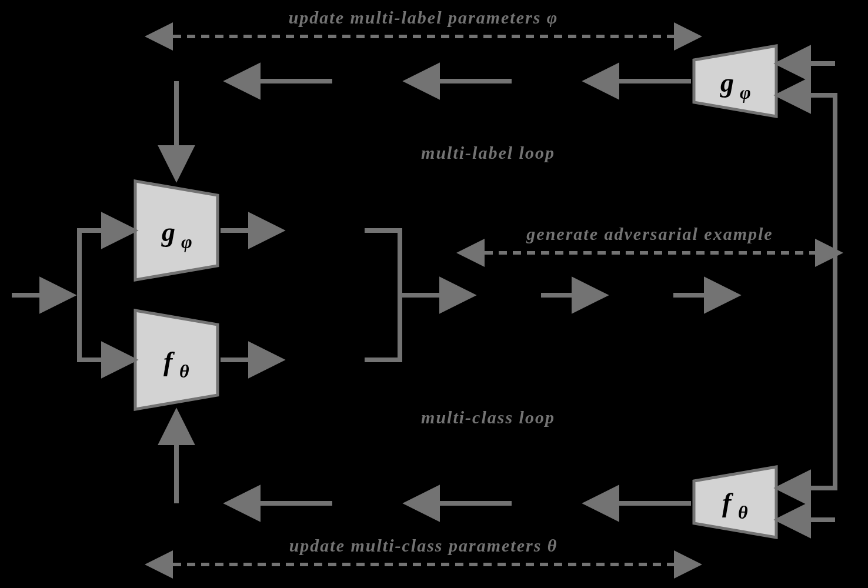 The width and height of the screenshot is (868, 588). What do you see at coordinates (488, 417) in the screenshot?
I see `label-multi-class-loop: multi-class loop` at bounding box center [488, 417].